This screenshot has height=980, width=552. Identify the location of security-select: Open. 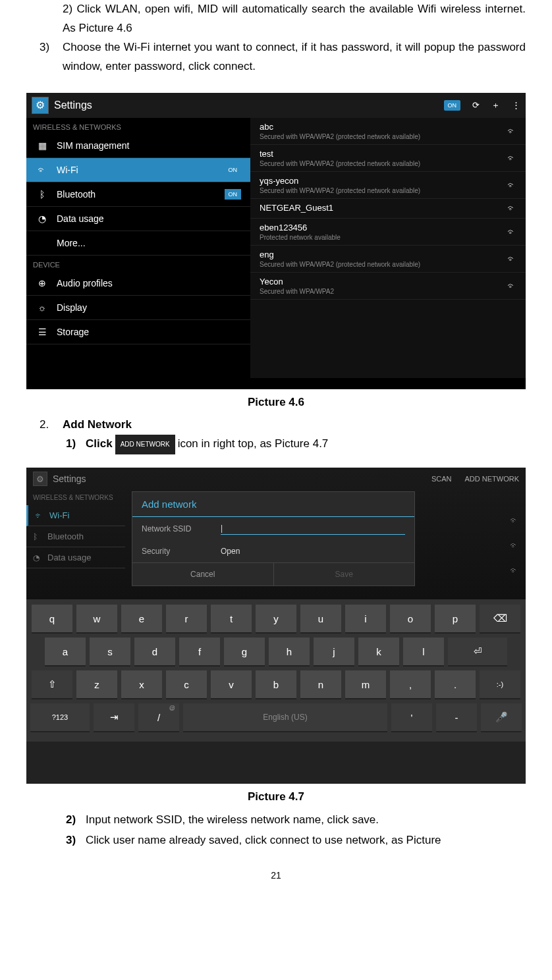
(313, 551).